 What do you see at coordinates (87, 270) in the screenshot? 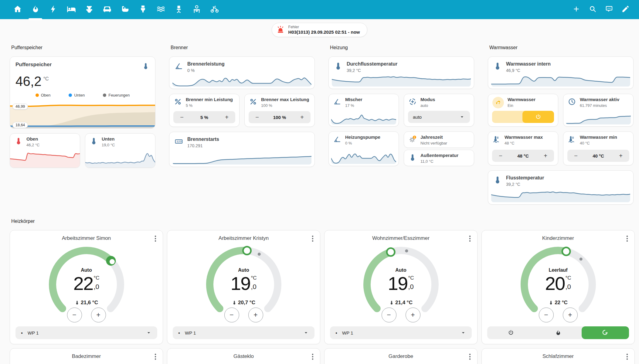
I see `hvac-mode-label: Auto` at bounding box center [87, 270].